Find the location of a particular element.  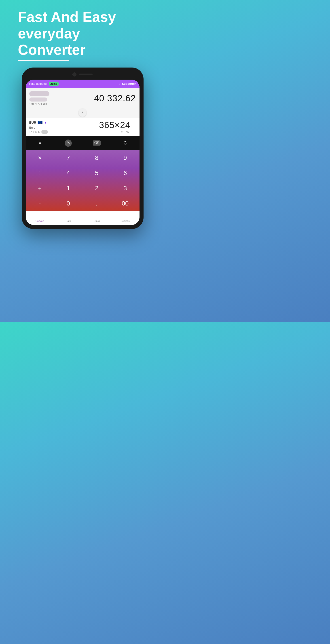

check-circle-icon: ✓ is located at coordinates (120, 84).